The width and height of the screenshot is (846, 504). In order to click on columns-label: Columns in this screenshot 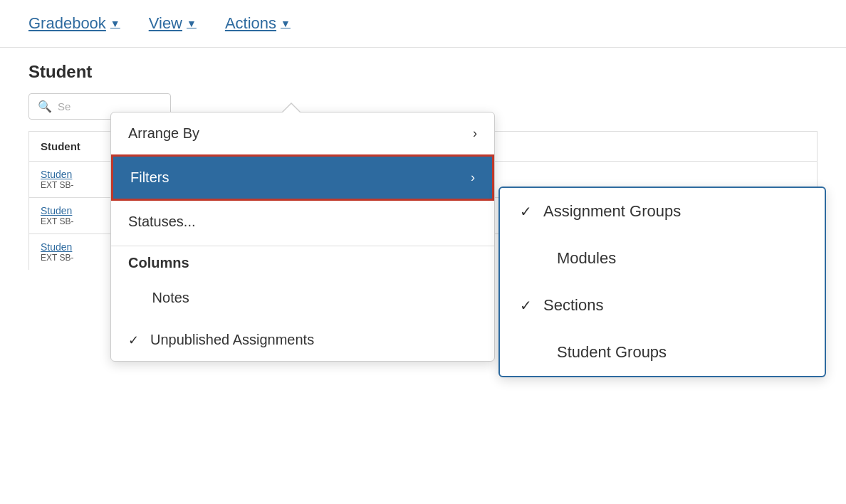, I will do `click(159, 263)`.